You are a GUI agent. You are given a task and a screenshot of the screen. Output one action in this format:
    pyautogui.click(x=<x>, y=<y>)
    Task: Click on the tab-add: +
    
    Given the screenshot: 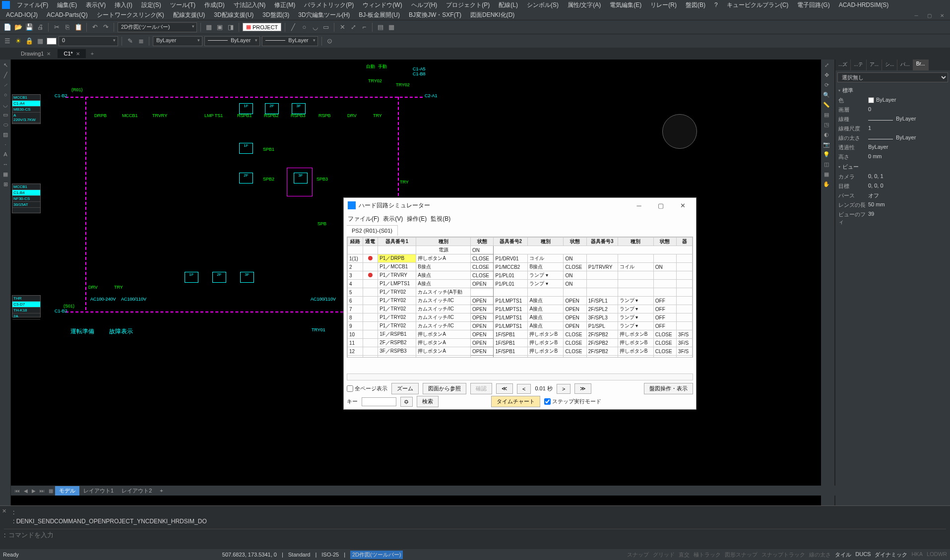 What is the action you would take?
    pyautogui.click(x=161, y=491)
    